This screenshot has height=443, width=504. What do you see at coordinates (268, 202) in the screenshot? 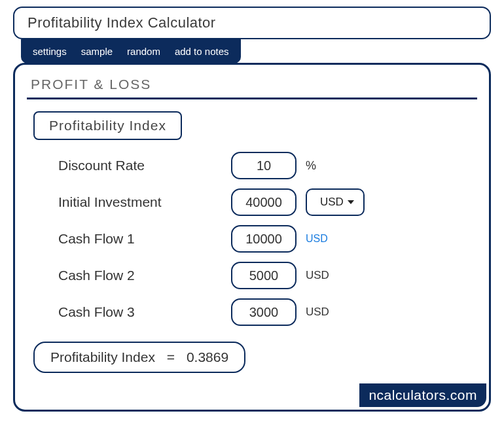
I see `row-initial-investment: Initial Investment USD` at bounding box center [268, 202].